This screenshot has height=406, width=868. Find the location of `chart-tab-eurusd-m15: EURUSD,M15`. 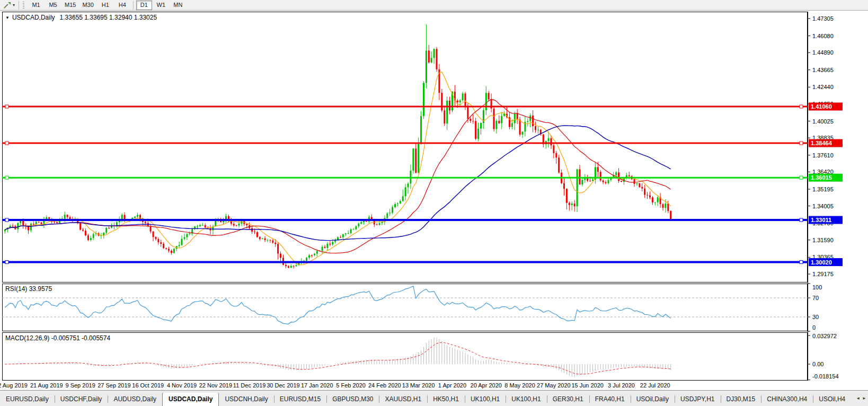

chart-tab-eurusd-m15: EURUSD,M15 is located at coordinates (300, 400).